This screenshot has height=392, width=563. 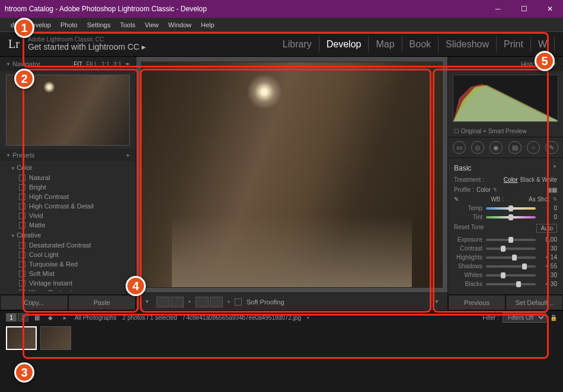 What do you see at coordinates (152, 25) in the screenshot?
I see `menu-view: View` at bounding box center [152, 25].